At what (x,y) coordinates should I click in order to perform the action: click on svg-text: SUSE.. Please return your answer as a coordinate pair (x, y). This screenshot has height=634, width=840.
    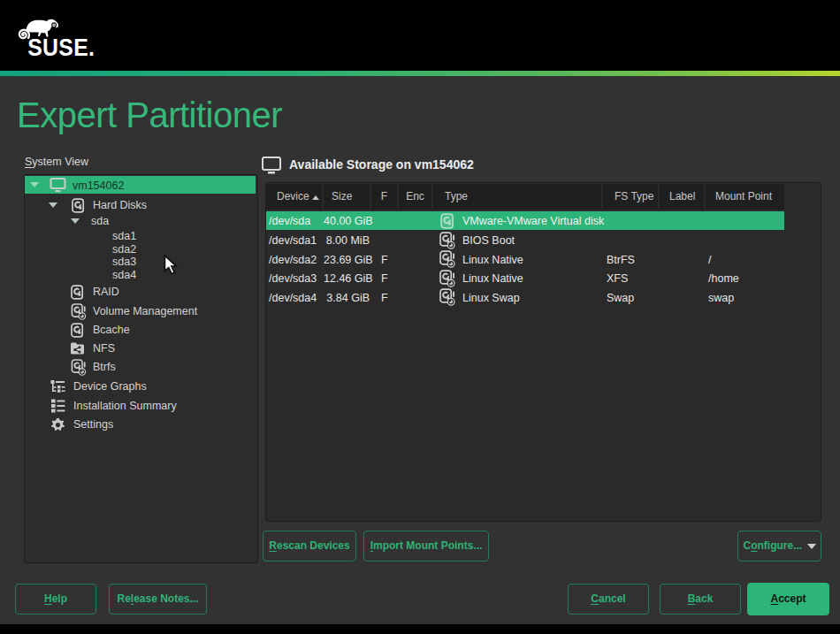
    Looking at the image, I should click on (61, 47).